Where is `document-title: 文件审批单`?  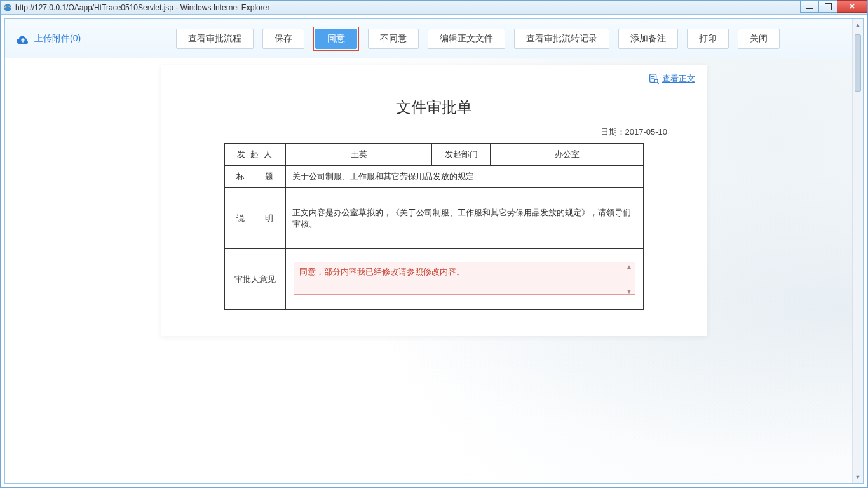 document-title: 文件审批单 is located at coordinates (434, 107).